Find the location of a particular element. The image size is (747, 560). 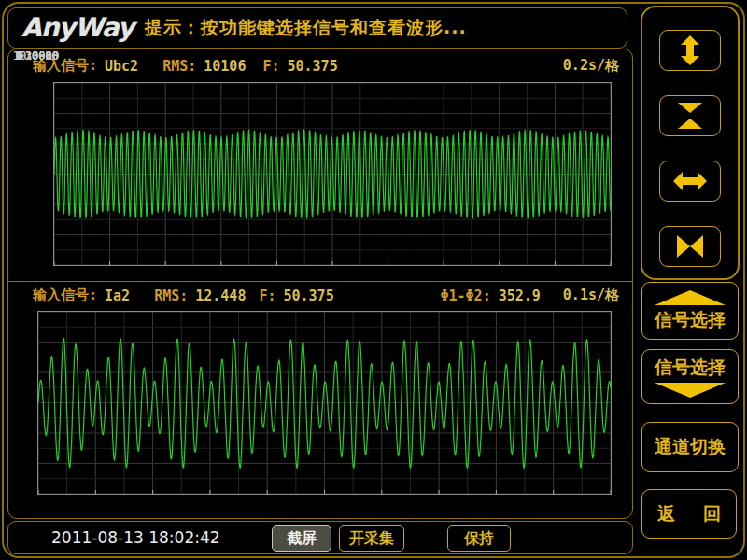

title-bar: AnyWay 提示：按功能键选择信号和查看波形... is located at coordinates (317, 28).